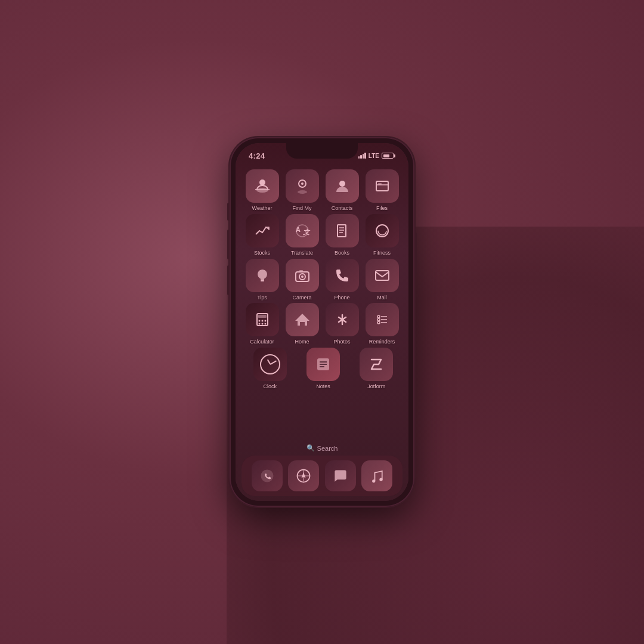 This screenshot has height=644, width=644. I want to click on volume-down-button, so click(228, 280).